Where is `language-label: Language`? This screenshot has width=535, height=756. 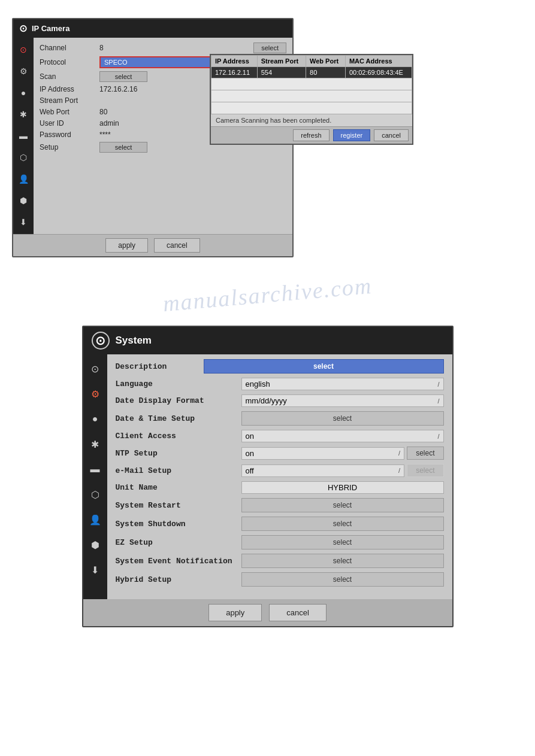 language-label: Language is located at coordinates (179, 384).